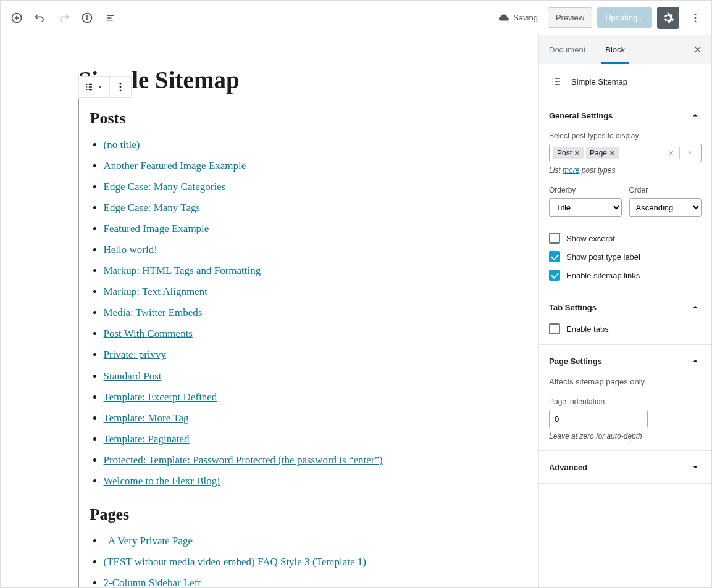 The height and width of the screenshot is (588, 712). I want to click on sitemap-link: 2-Column Sidebar Left, so click(153, 582).